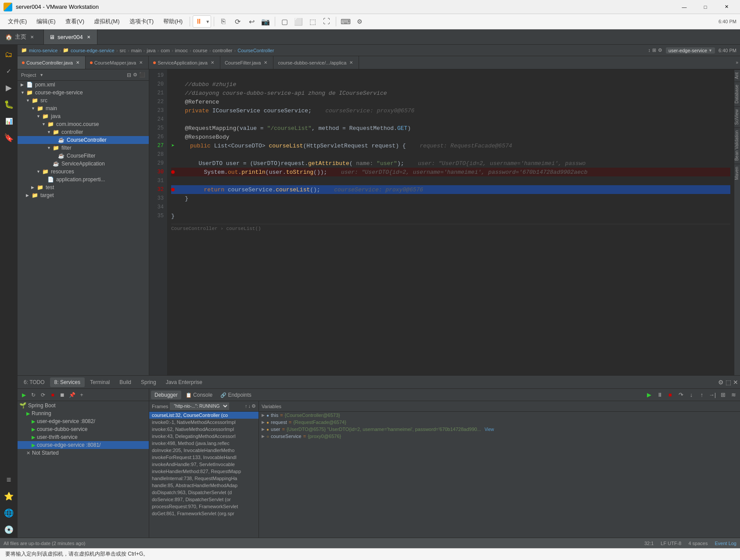 Image resolution: width=740 pixels, height=560 pixels. Describe the element at coordinates (499, 422) in the screenshot. I see `var-request: ▶ ● request = {RequestFacade@6574}` at that location.